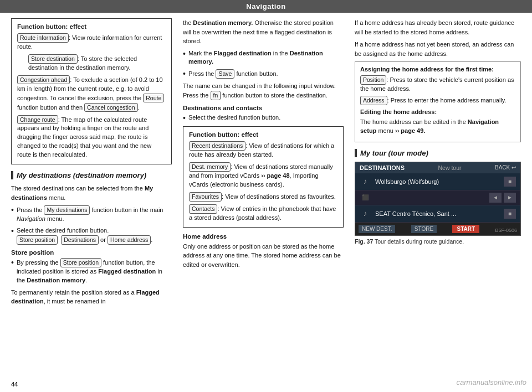  What do you see at coordinates (217, 146) in the screenshot?
I see `recent-destinations-btn: Recent destinations` at bounding box center [217, 146].